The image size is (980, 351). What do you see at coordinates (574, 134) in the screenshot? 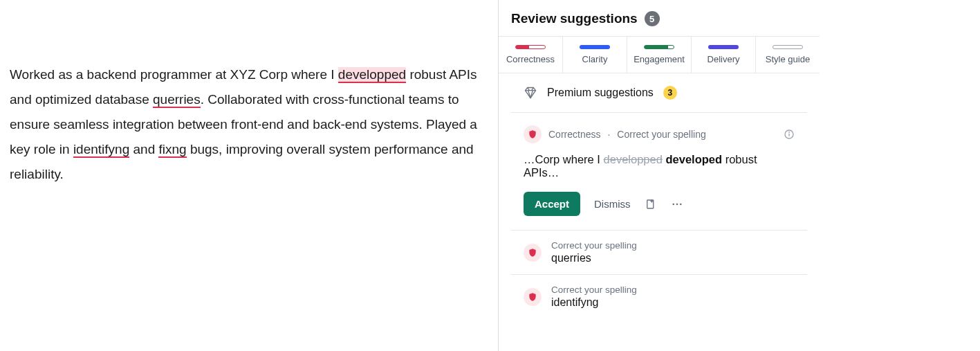
I see `card-category: Correctness` at bounding box center [574, 134].